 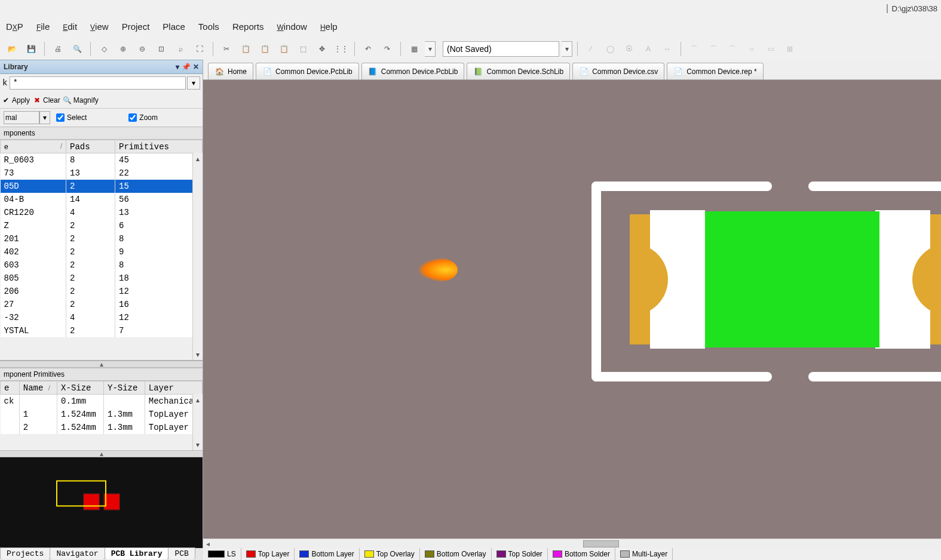 I want to click on doc-tab: 🏠Home, so click(x=231, y=71).